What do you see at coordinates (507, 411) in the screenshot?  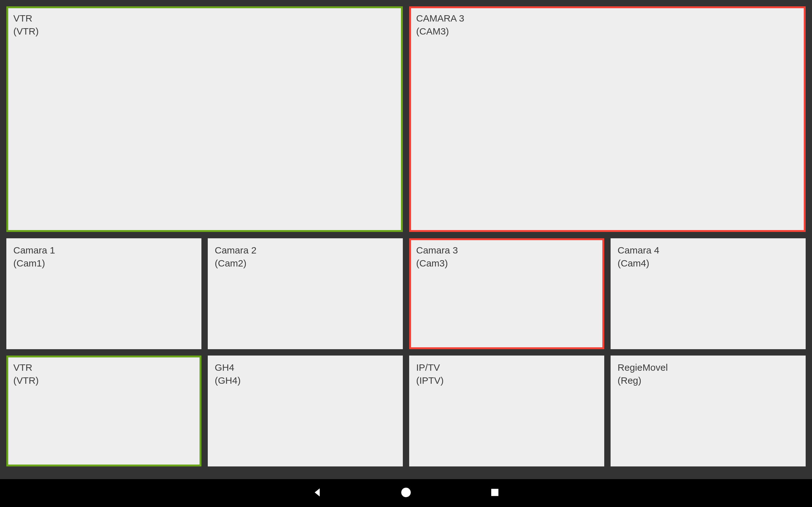 I see `source-panel-iptv: IP/TV (IPTV)` at bounding box center [507, 411].